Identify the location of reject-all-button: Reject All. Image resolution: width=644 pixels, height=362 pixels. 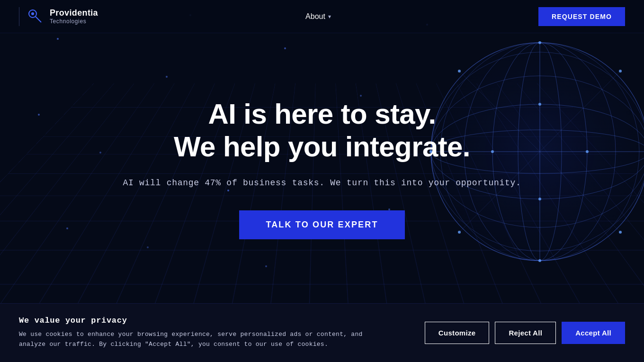
(526, 333).